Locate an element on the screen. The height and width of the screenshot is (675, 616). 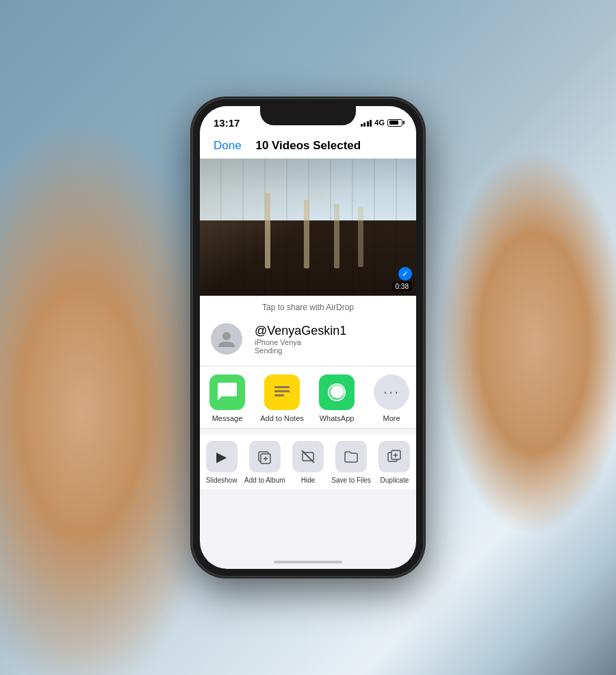
app-whatsapp: WhatsApp is located at coordinates (337, 398).